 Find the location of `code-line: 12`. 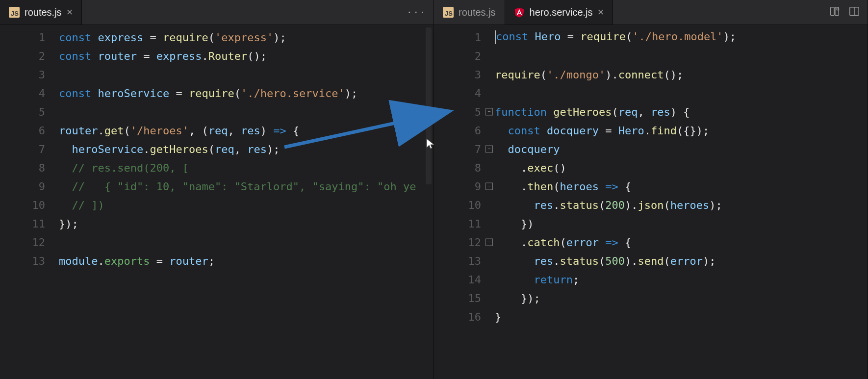

code-line: 12 is located at coordinates (217, 242).